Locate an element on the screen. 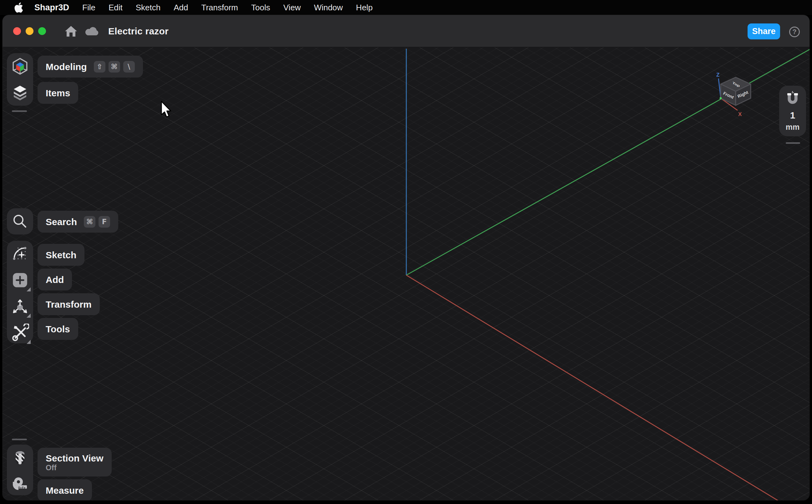 This screenshot has width=812, height=504. measure-icon is located at coordinates (20, 483).